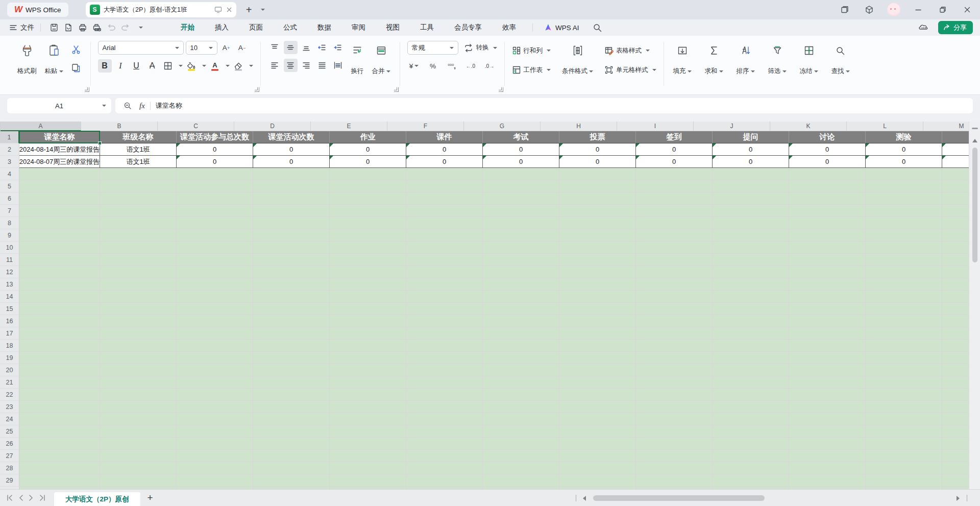 The width and height of the screenshot is (980, 506). I want to click on cell-G24, so click(521, 419).